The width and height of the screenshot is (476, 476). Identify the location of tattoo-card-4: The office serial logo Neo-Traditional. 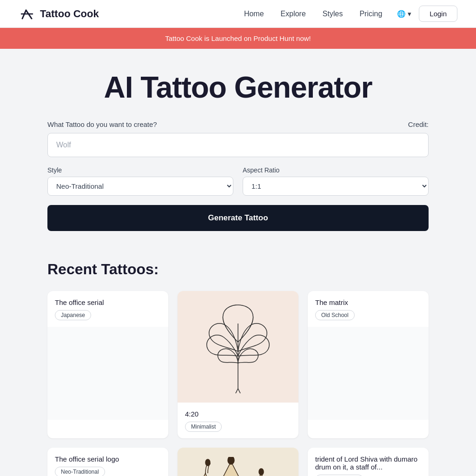
(108, 462).